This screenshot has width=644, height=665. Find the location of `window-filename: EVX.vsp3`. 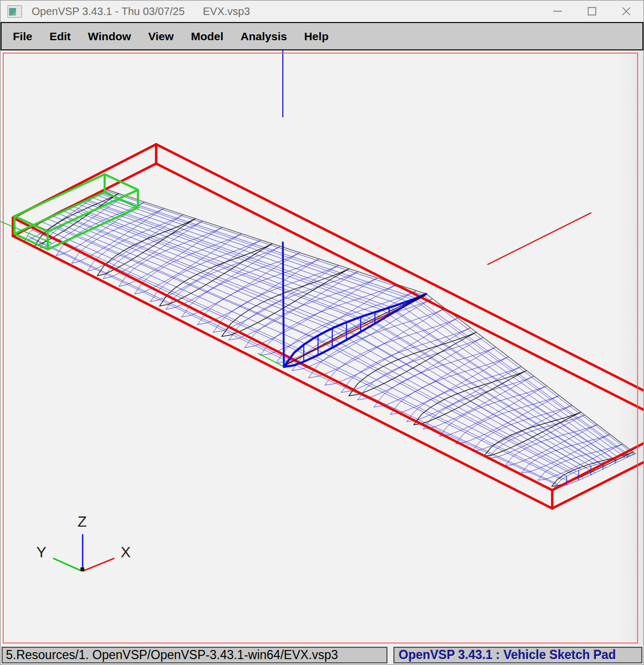

window-filename: EVX.vsp3 is located at coordinates (226, 12).